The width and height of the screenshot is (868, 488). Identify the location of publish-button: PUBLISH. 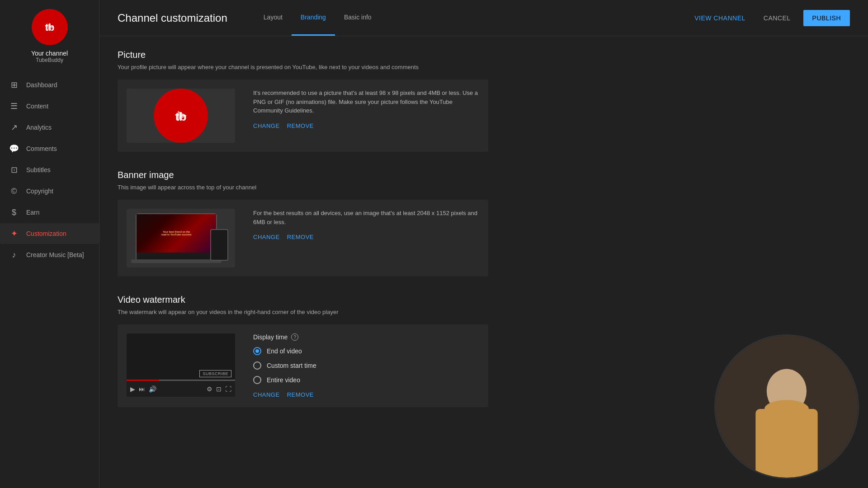
(826, 18).